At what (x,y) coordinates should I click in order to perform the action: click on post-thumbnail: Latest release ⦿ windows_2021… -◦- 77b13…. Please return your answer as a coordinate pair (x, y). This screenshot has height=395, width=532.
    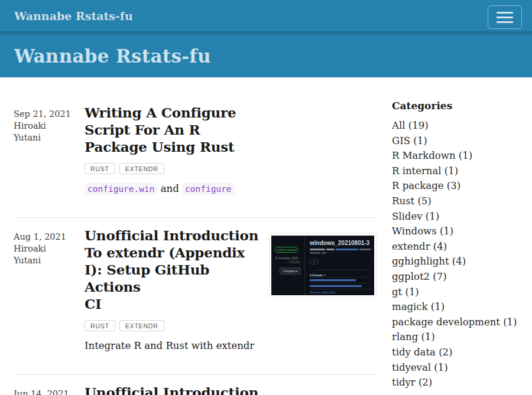
    Looking at the image, I should click on (323, 266).